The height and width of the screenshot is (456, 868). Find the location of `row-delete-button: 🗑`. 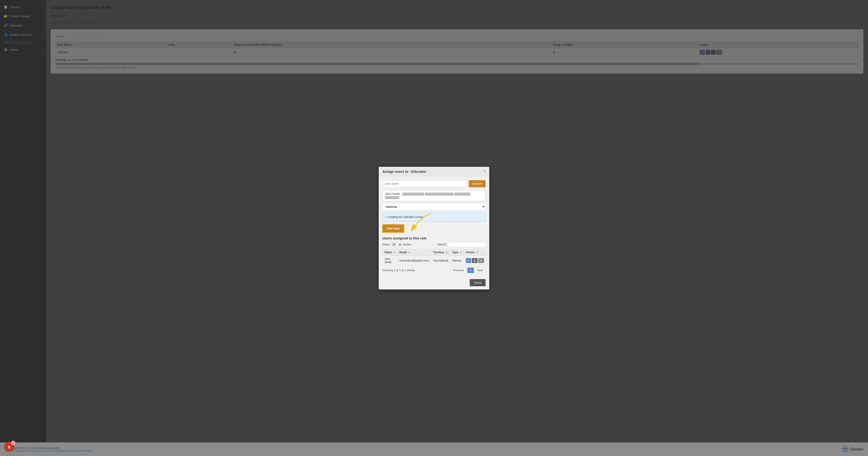

row-delete-button: 🗑 is located at coordinates (474, 260).